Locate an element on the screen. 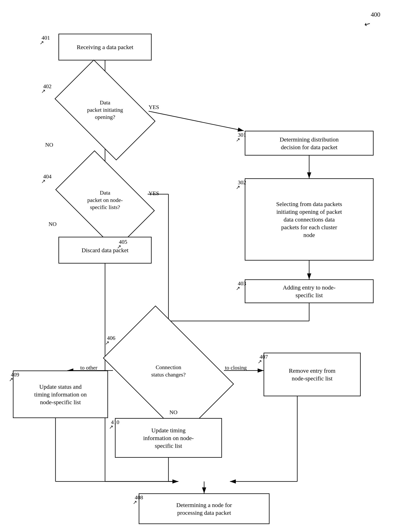 Image resolution: width=413 pixels, height=532 pixels. box-403: Adding entry to node-specific list is located at coordinates (309, 291).